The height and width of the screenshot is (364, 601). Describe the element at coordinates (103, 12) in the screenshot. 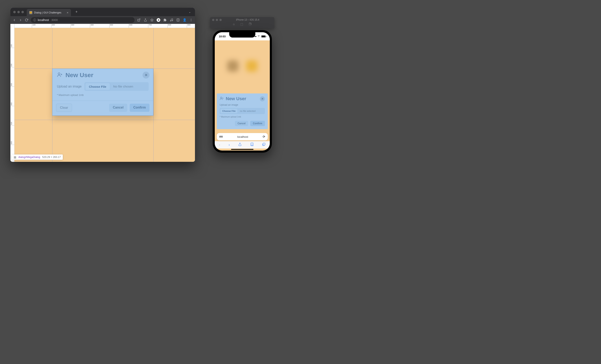

I see `browser-titlebar: 🐱 Dialog | GUI Challenges × + ⌄` at that location.